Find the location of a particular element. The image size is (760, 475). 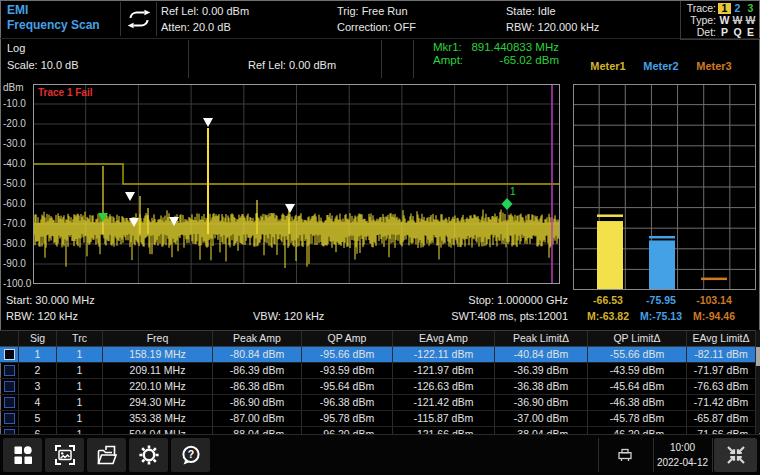

top-status-bar: EMI Frequency Scan Ref Lel: 0.00 dBm Att… is located at coordinates (380, 20).